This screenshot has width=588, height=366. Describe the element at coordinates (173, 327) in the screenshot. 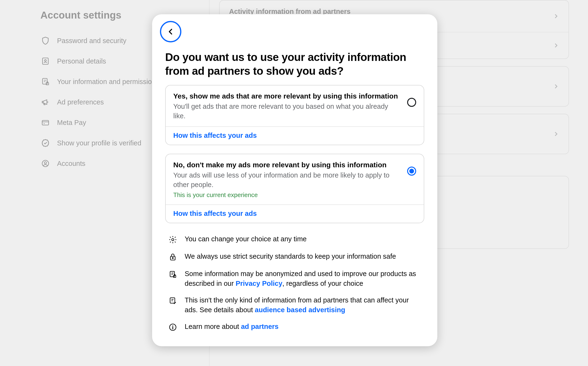

I see `info-icon` at that location.